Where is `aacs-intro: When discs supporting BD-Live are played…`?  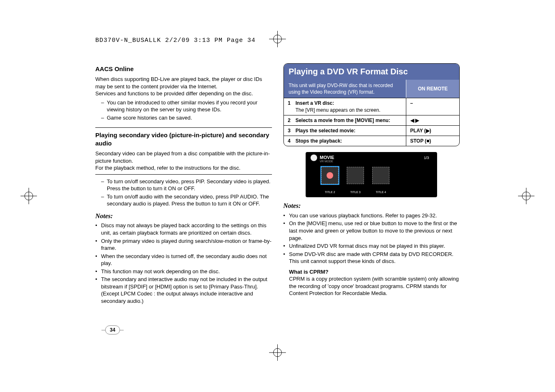
aacs-intro: When discs supporting BD-Live are played… is located at coordinates (184, 101).